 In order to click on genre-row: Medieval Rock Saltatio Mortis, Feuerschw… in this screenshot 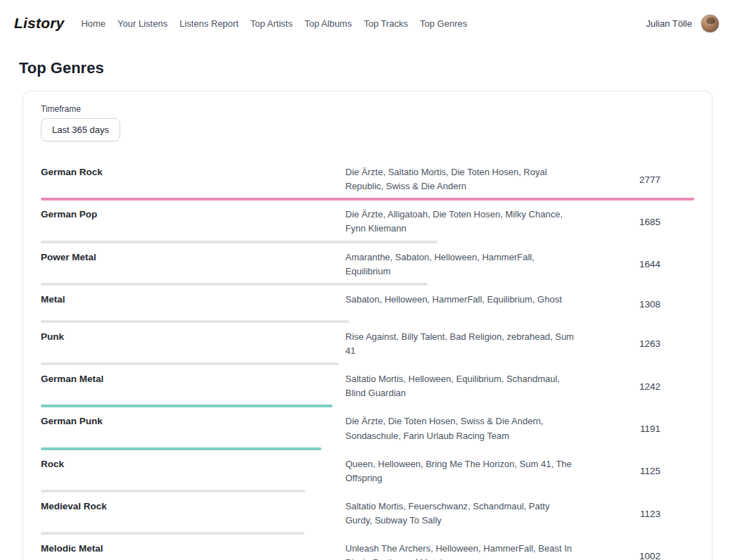, I will do `click(367, 516)`.